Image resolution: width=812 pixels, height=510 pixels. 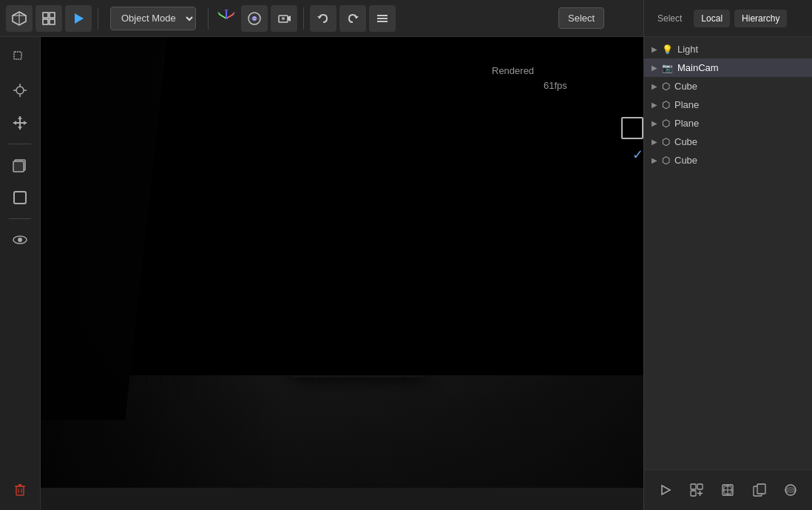 What do you see at coordinates (741, 49) in the screenshot?
I see `light-name: Light` at bounding box center [741, 49].